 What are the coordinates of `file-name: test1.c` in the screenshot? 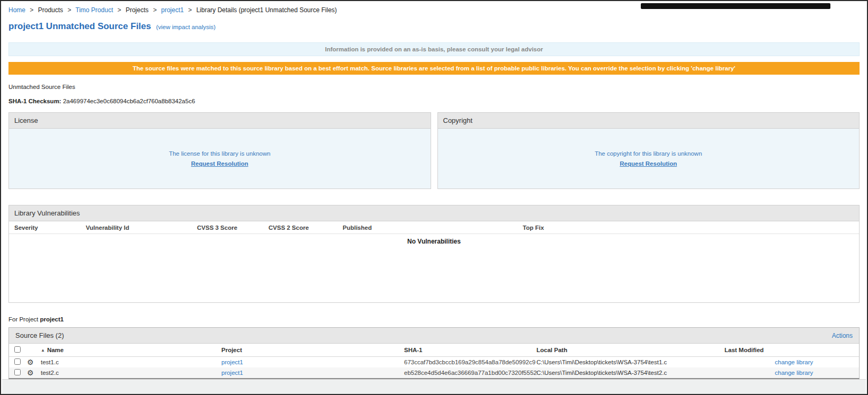 It's located at (131, 362).